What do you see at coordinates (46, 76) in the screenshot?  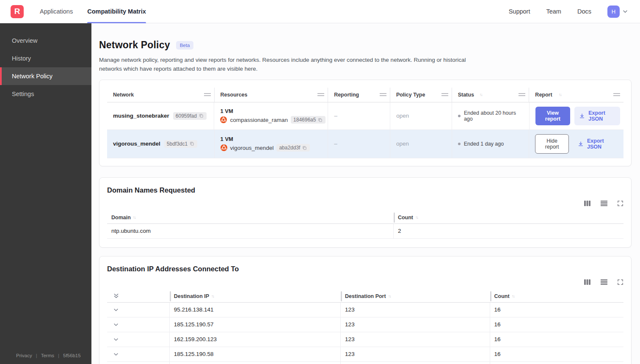 I see `sidebar-item-network-policy: Network Policy` at bounding box center [46, 76].